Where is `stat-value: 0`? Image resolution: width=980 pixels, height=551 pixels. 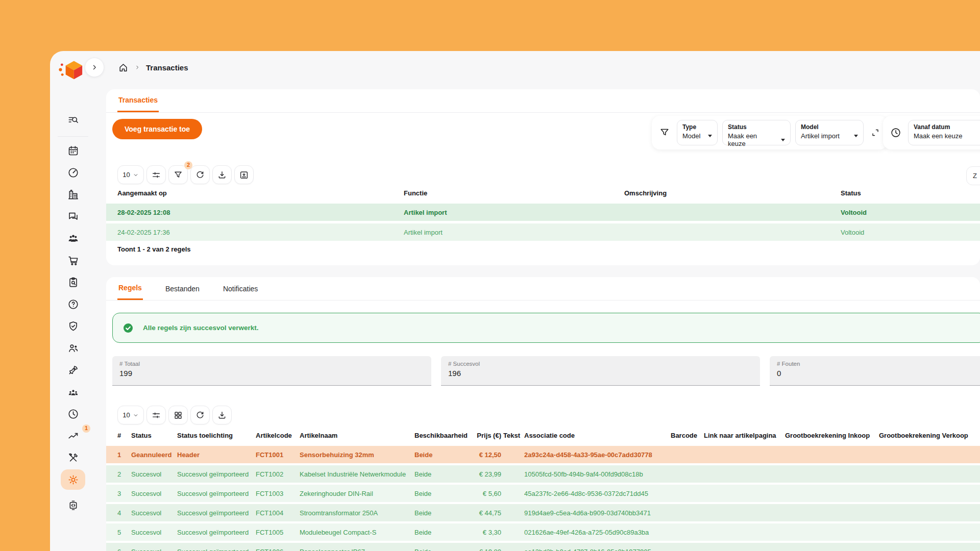 stat-value: 0 is located at coordinates (878, 373).